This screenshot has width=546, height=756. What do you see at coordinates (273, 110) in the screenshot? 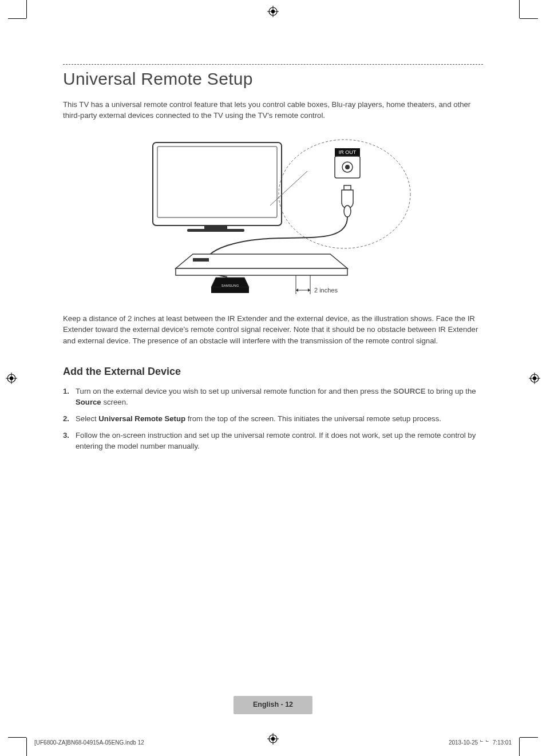
I see `intro-paragraph: This TV has a universal remote control f…` at bounding box center [273, 110].